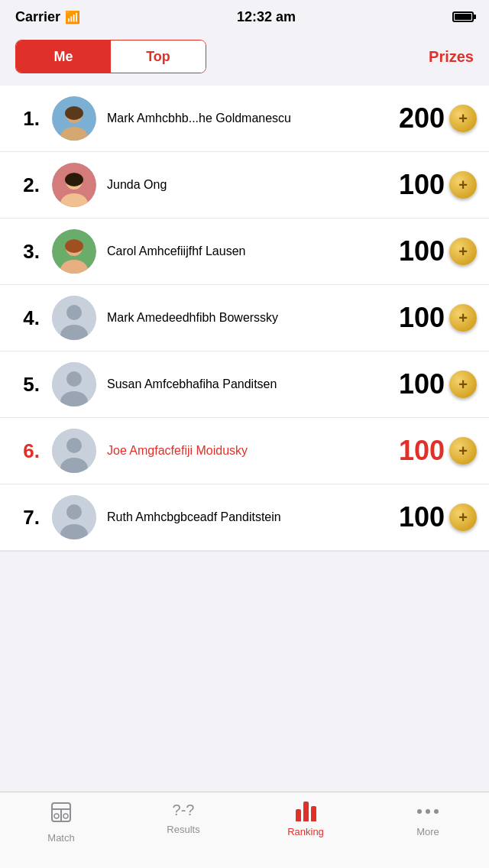 The image size is (489, 868). Describe the element at coordinates (244, 185) in the screenshot. I see `list-item: 2. Junda Ong 100` at that location.